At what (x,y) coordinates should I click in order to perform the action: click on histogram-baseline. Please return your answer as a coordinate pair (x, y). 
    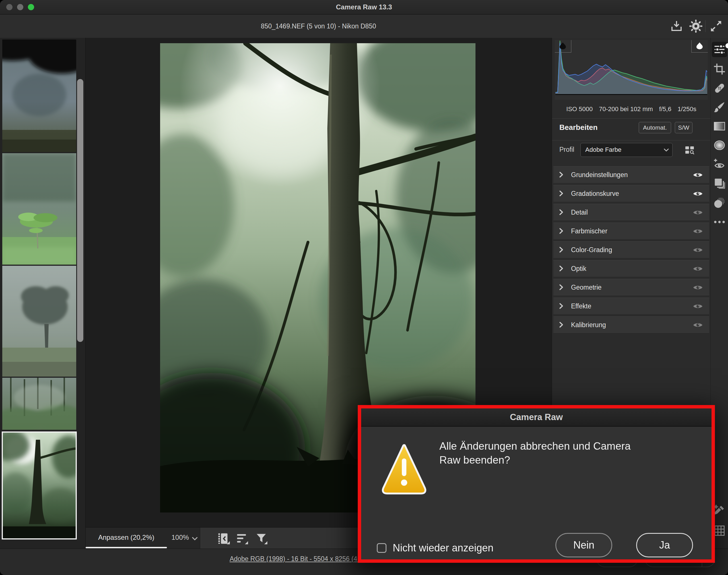
    Looking at the image, I should click on (631, 94).